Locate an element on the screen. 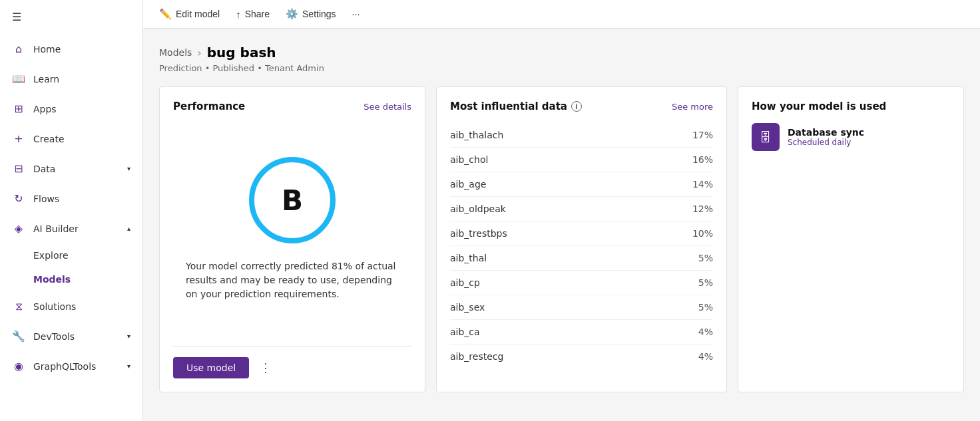 The image size is (980, 421). influential-card-header: Most influential data i See more is located at coordinates (582, 106).